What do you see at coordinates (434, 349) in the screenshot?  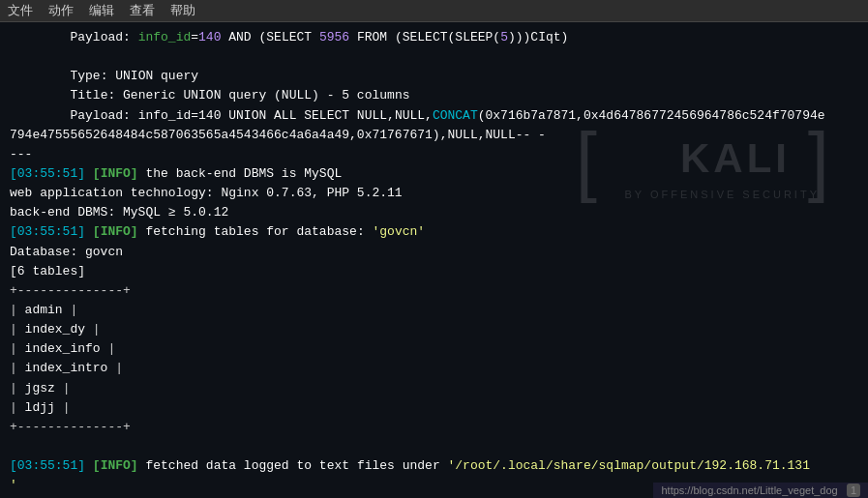 I see `table-row-index-info: | index_info |` at bounding box center [434, 349].